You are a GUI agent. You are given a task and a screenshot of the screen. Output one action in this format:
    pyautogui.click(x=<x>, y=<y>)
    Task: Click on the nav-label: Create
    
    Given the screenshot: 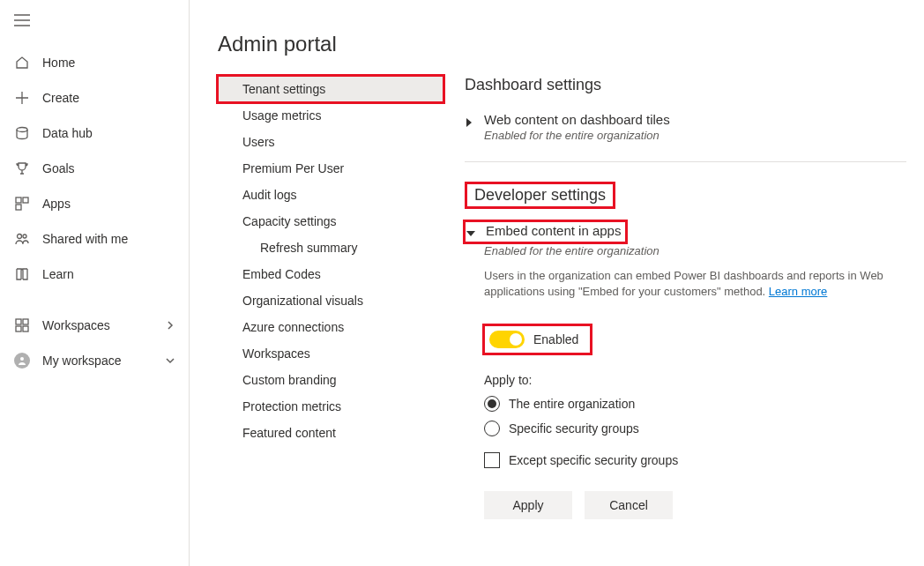 What is the action you would take?
    pyautogui.click(x=61, y=98)
    